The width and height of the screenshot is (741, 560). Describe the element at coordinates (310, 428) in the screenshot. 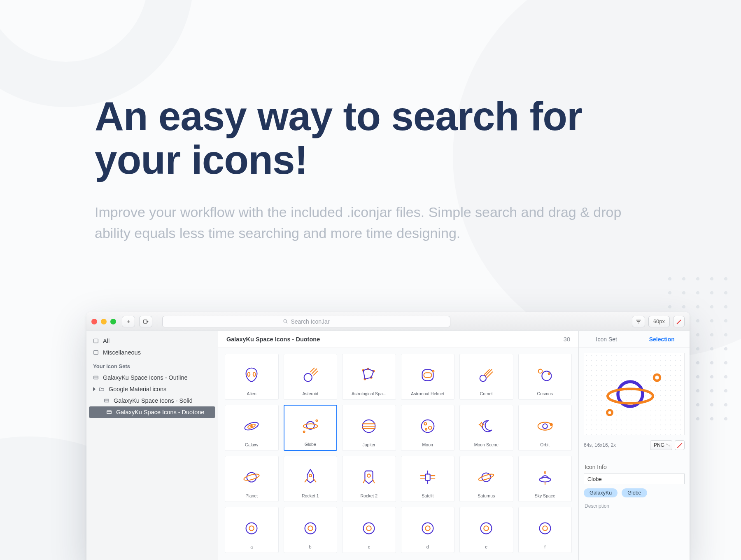

I see `icon-cell: Globe` at that location.